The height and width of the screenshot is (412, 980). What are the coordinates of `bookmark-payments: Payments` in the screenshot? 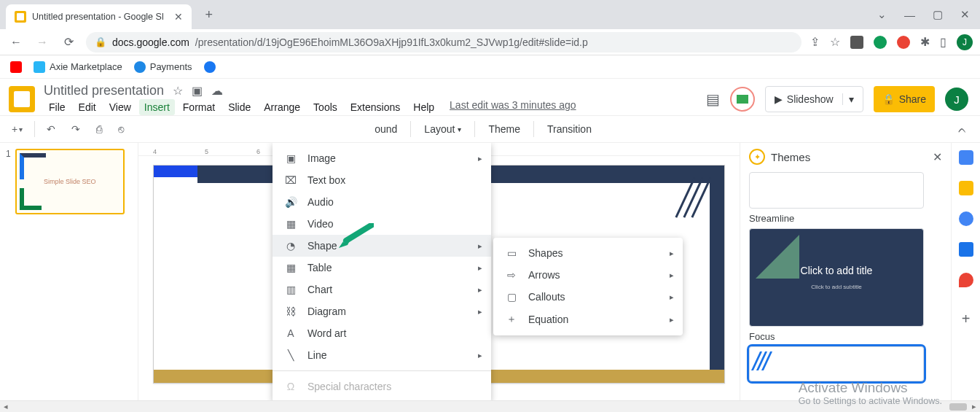 It's located at (163, 67).